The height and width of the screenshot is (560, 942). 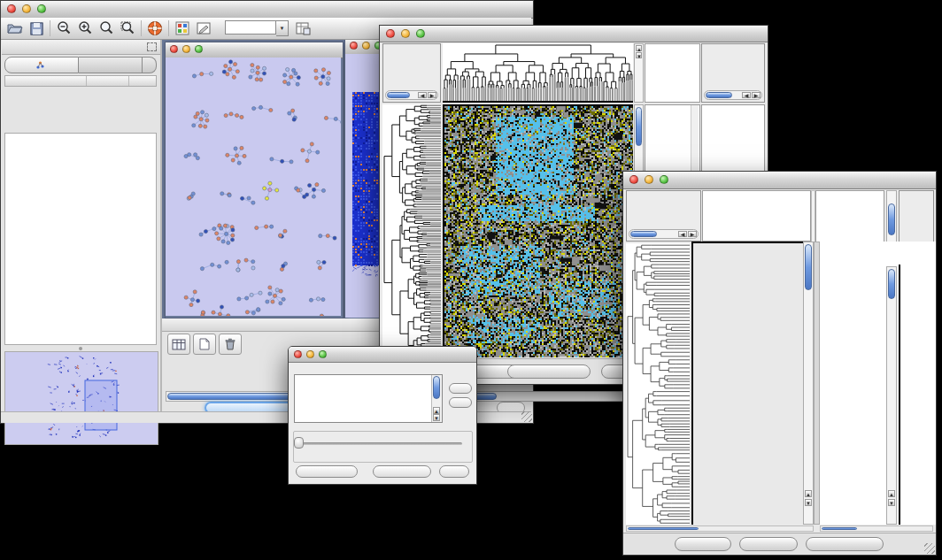 I want to click on tab-vizmapper, so click(x=111, y=65).